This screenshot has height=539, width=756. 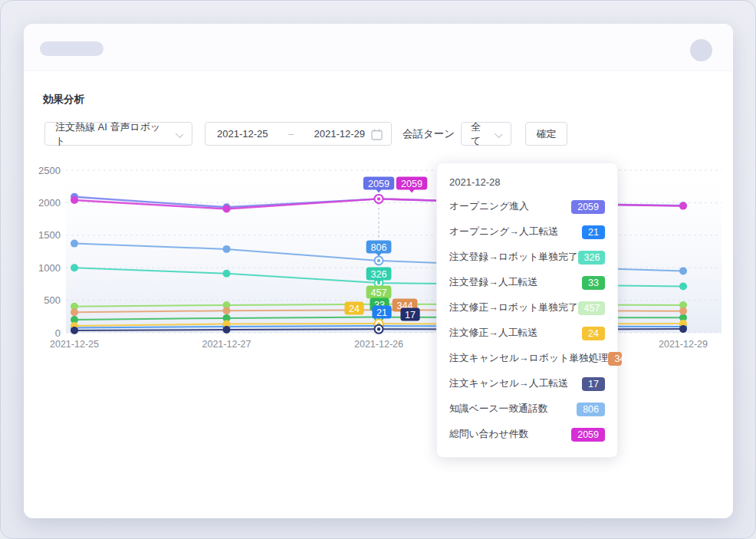 I want to click on value-badge-text: 21, so click(x=382, y=313).